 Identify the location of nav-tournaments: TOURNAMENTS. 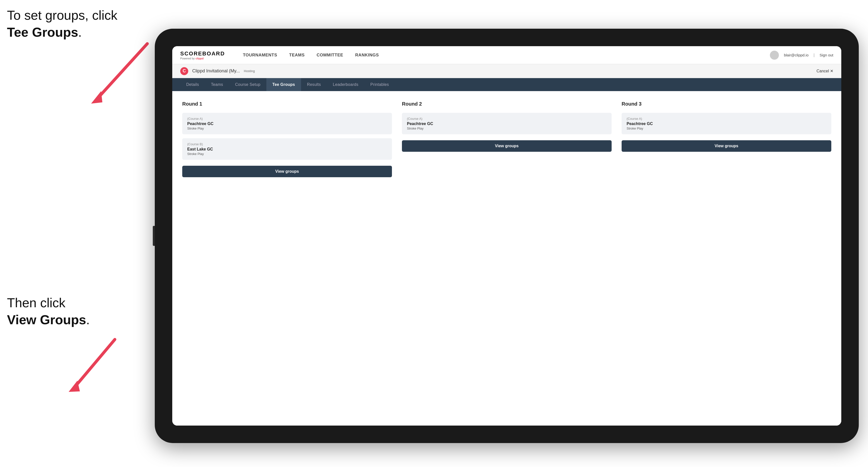
(260, 55).